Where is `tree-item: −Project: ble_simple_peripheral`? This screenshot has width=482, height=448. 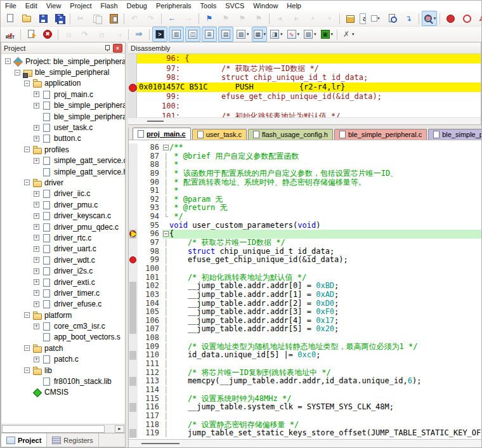
tree-item: −Project: ble_simple_peripheral is located at coordinates (63, 61).